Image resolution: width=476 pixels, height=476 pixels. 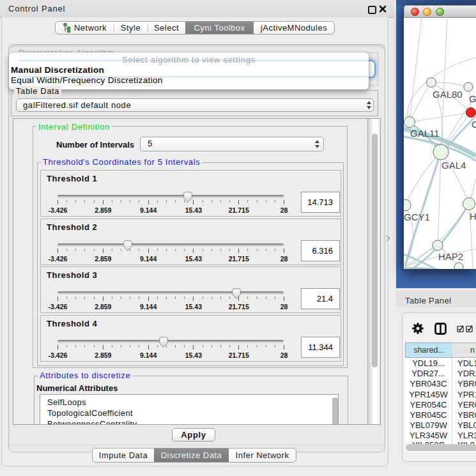 I want to click on svg-text: H, so click(x=473, y=216).